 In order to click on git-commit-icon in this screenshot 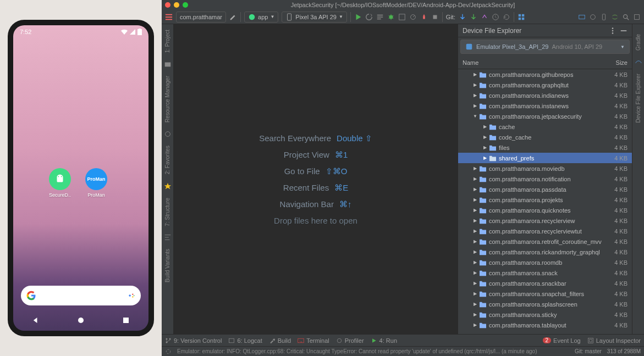, I will do `click(474, 17)`.